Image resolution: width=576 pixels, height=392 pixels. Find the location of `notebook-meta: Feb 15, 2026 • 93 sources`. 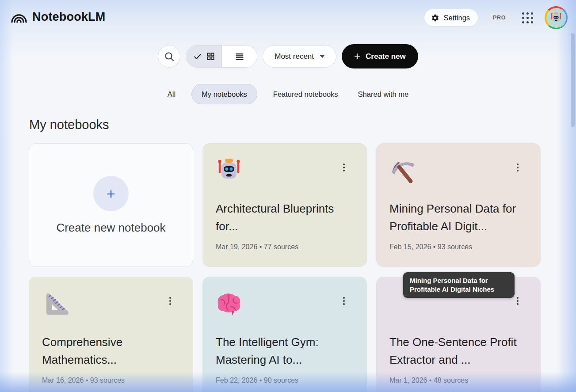

notebook-meta: Feb 15, 2026 • 93 sources is located at coordinates (431, 247).